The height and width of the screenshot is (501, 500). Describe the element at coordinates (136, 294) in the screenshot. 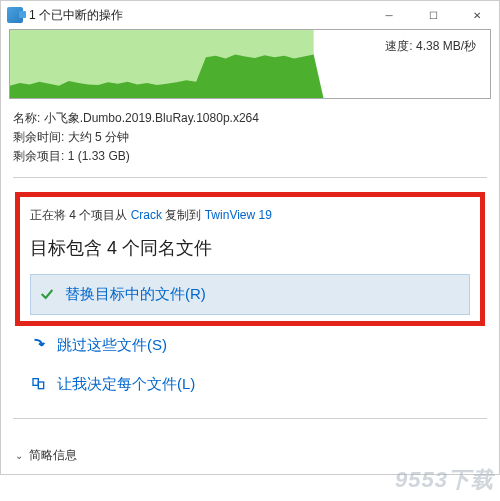

I see `replace-label: 替换目标中的文件(R)` at that location.